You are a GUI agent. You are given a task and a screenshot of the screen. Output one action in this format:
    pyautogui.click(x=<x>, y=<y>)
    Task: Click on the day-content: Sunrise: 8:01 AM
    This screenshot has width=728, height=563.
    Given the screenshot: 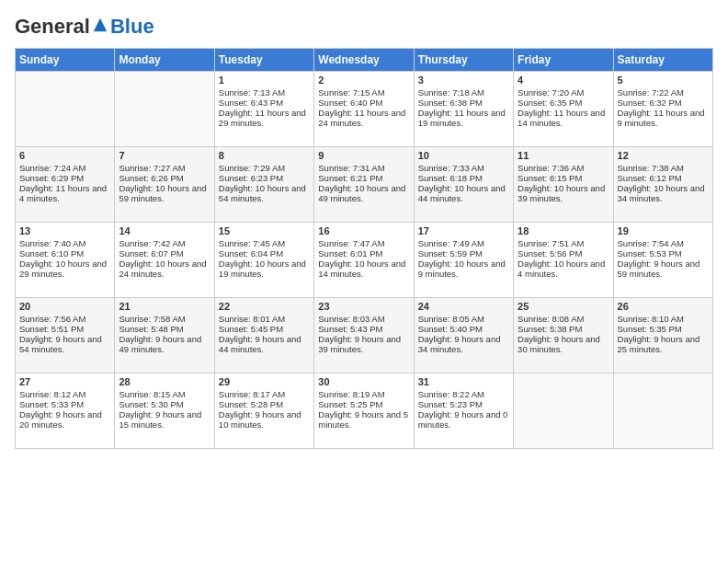 What is the action you would take?
    pyautogui.click(x=265, y=318)
    